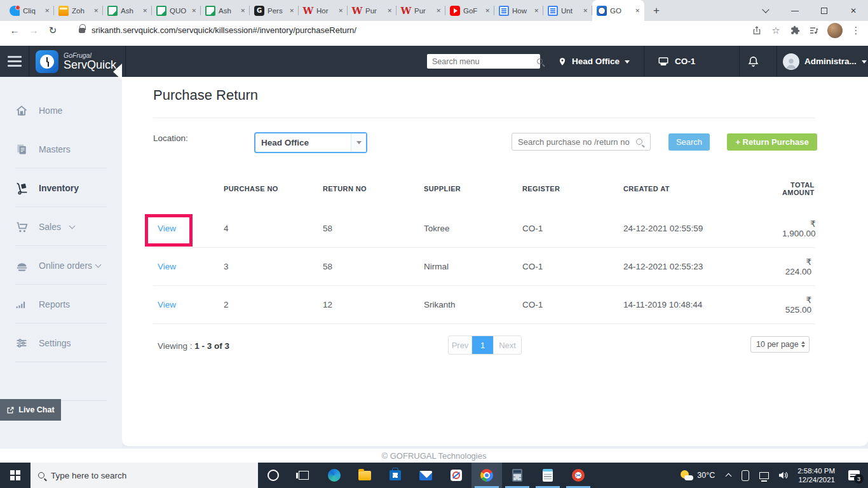 Image resolution: width=868 pixels, height=488 pixels. Describe the element at coordinates (548, 475) in the screenshot. I see `notepad-icon` at that location.